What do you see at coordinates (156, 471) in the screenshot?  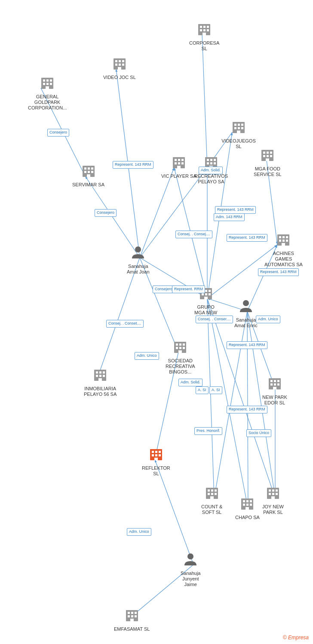 I see `node-label-reflektor: REFLEKTOR SL` at bounding box center [156, 471].